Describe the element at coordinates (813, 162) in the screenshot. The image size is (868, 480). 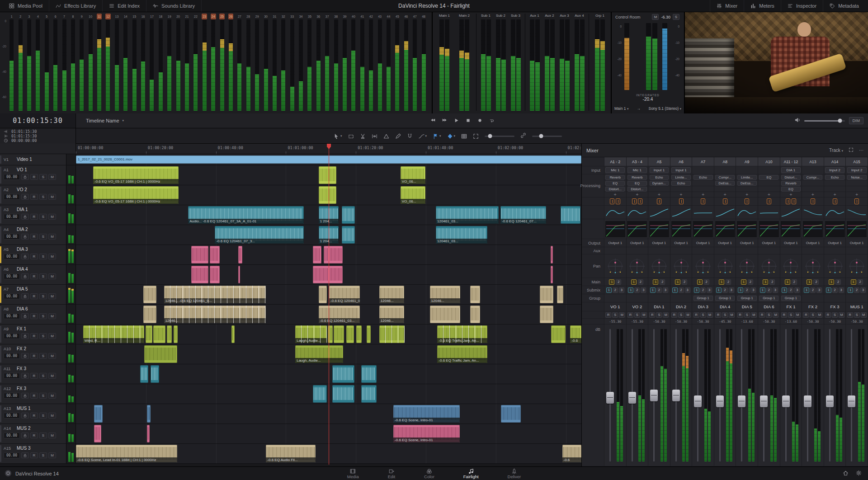
I see `strip-channel-label: A13` at that location.